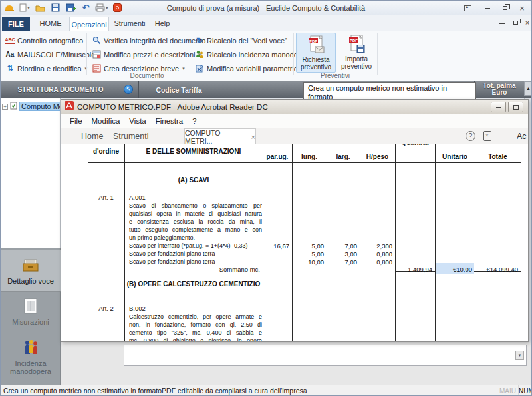  What do you see at coordinates (505, 8) in the screenshot?
I see `restore-button` at bounding box center [505, 8].